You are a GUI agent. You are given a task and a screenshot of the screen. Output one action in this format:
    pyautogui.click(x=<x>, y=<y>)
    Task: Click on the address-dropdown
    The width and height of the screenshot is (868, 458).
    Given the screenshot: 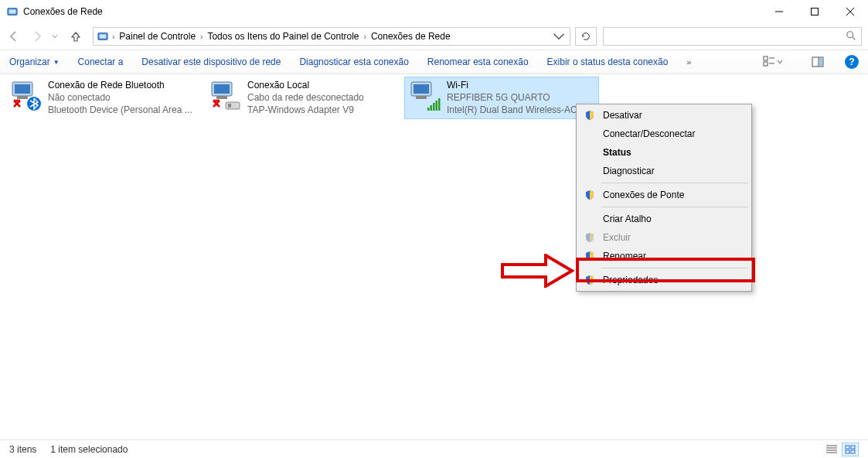 What is the action you would take?
    pyautogui.click(x=559, y=36)
    